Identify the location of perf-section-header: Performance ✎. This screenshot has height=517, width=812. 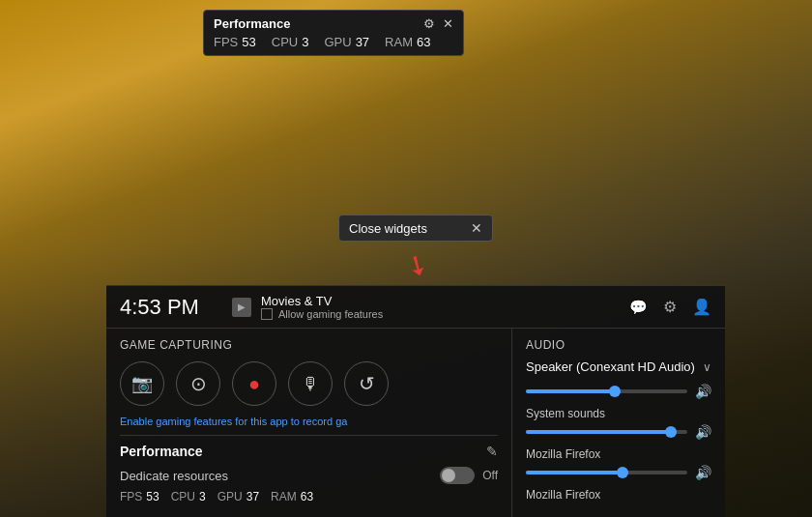
(309, 451).